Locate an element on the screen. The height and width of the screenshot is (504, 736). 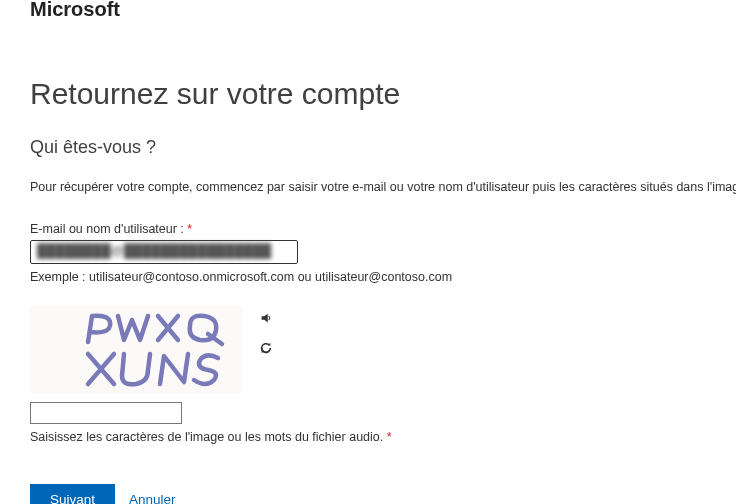
email-label-text: E-mail ou nom d'utilisateur : is located at coordinates (107, 229).